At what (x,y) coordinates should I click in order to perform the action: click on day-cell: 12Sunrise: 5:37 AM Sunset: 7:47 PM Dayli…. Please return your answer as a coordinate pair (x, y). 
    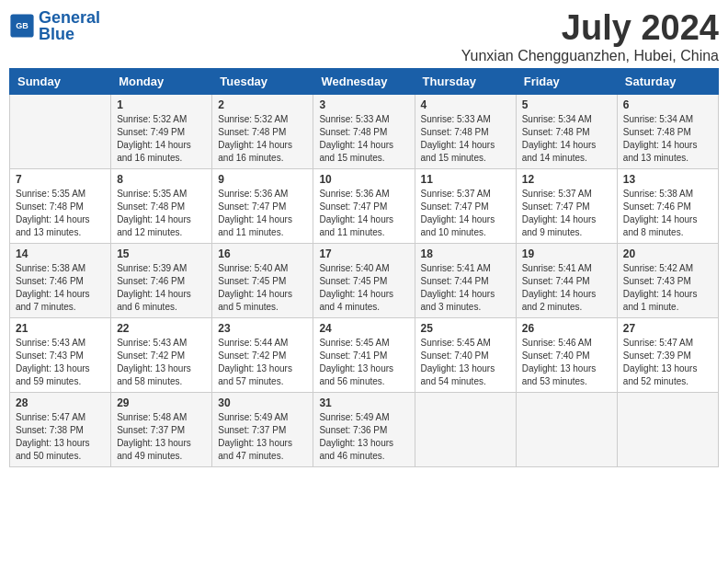
    Looking at the image, I should click on (566, 206).